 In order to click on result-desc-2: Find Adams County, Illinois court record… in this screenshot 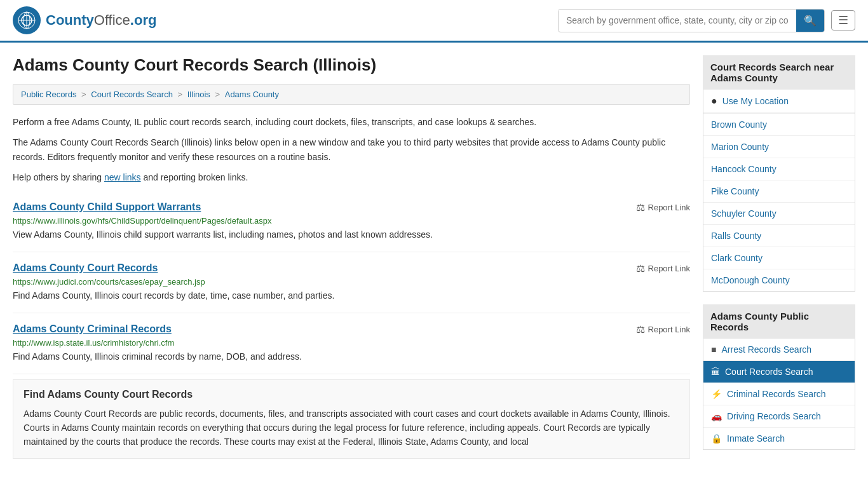, I will do `click(351, 296)`.